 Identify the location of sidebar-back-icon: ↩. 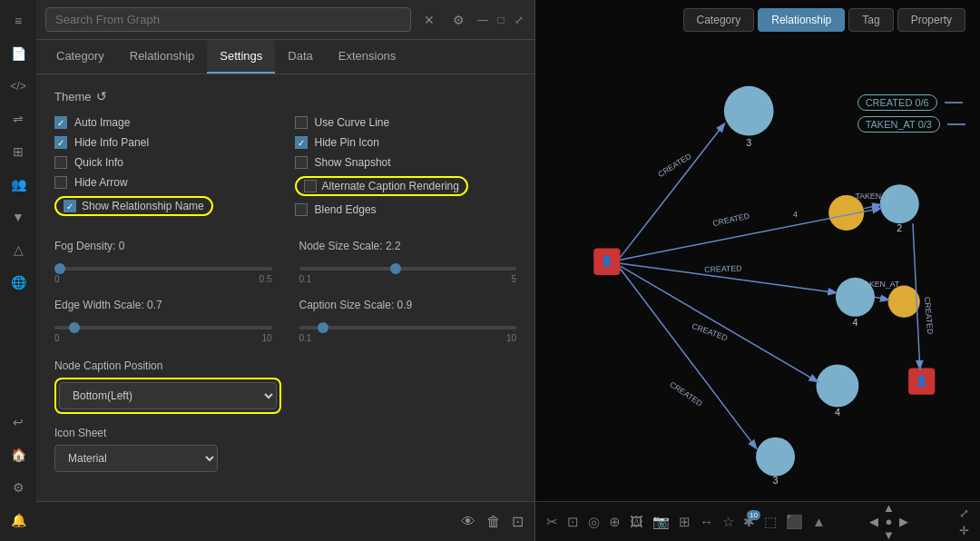
(18, 422).